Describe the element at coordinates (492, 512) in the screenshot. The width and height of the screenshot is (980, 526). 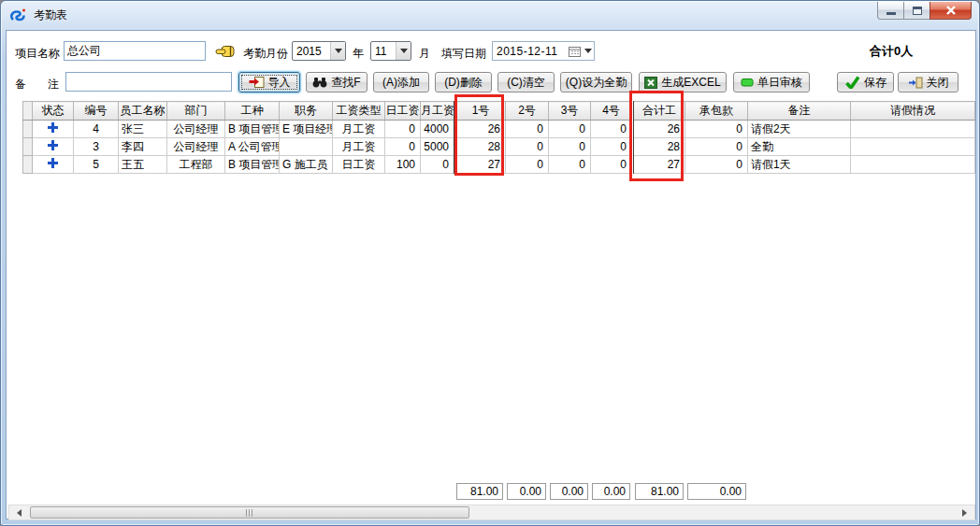
I see `horizontal-scrollbar` at that location.